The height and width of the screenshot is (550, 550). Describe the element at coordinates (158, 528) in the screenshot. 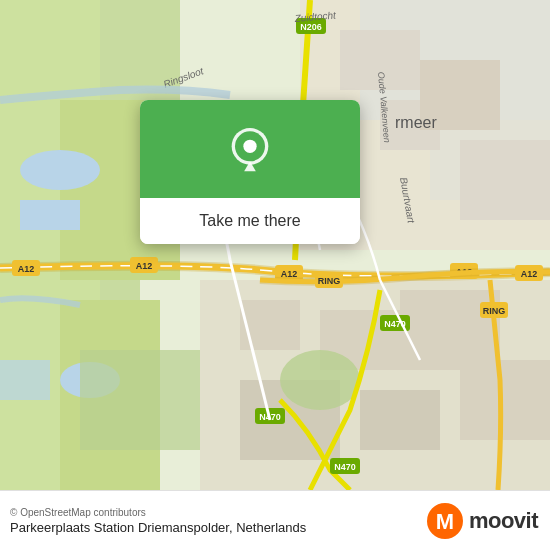

I see `location-name: Parkeerplaats Station Driemanspolder, Ne…` at that location.